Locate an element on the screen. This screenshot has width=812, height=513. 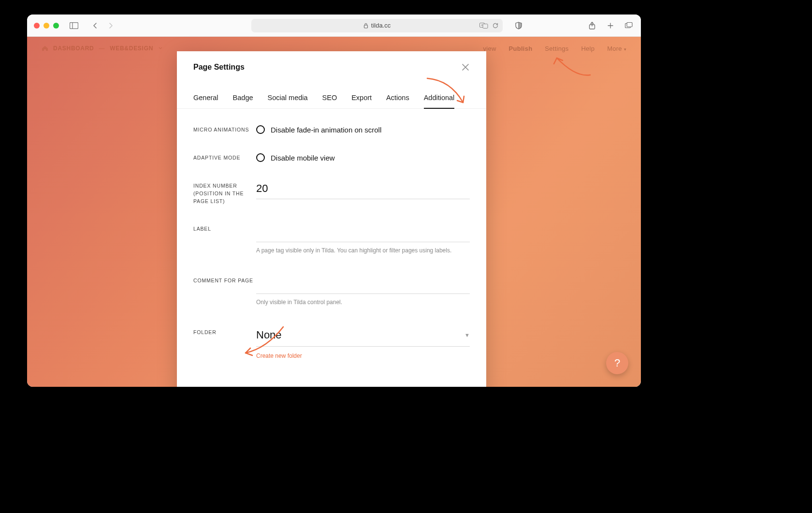
chevron-down-icon: ▼ is located at coordinates (467, 335).